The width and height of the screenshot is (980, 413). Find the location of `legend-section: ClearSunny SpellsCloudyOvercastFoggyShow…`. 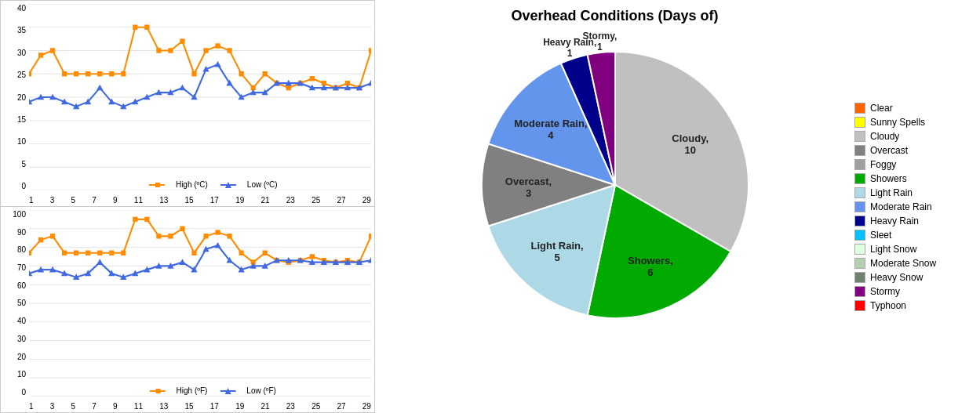

legend-section: ClearSunny SpellsCloudyOvercastFoggyShow… is located at coordinates (909, 207).